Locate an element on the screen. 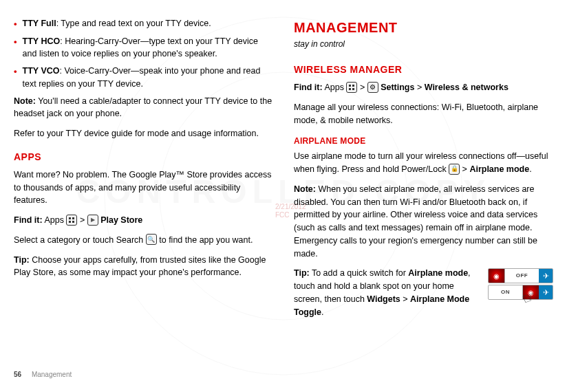 This screenshot has width=567, height=392. tip-label-r: Tip: is located at coordinates (301, 273).